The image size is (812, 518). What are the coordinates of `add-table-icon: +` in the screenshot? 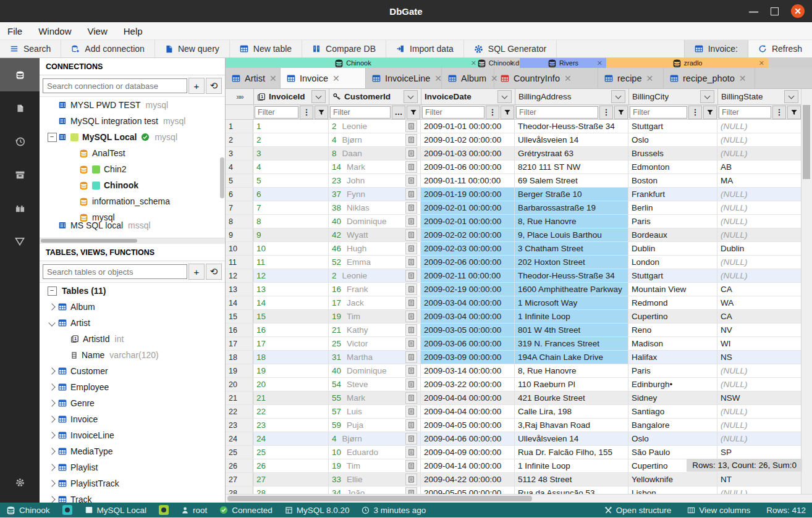 It's located at (197, 272).